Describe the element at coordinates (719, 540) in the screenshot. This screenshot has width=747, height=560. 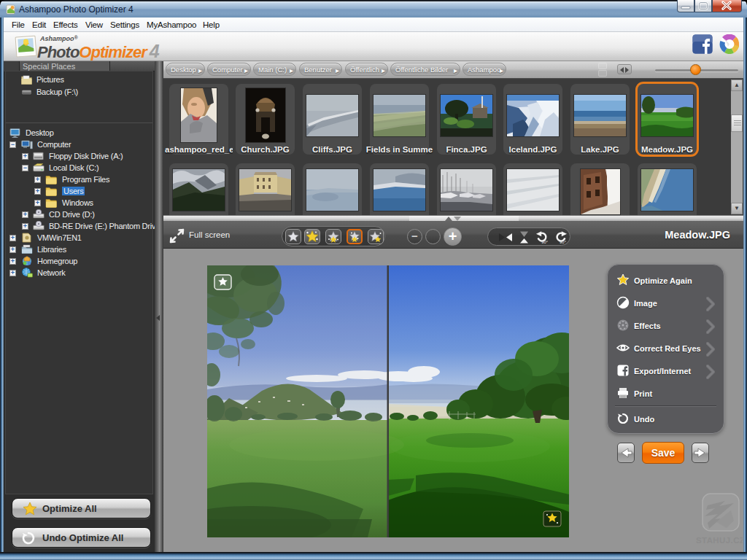
I see `svg-text: STAHUJ.CZ` at that location.